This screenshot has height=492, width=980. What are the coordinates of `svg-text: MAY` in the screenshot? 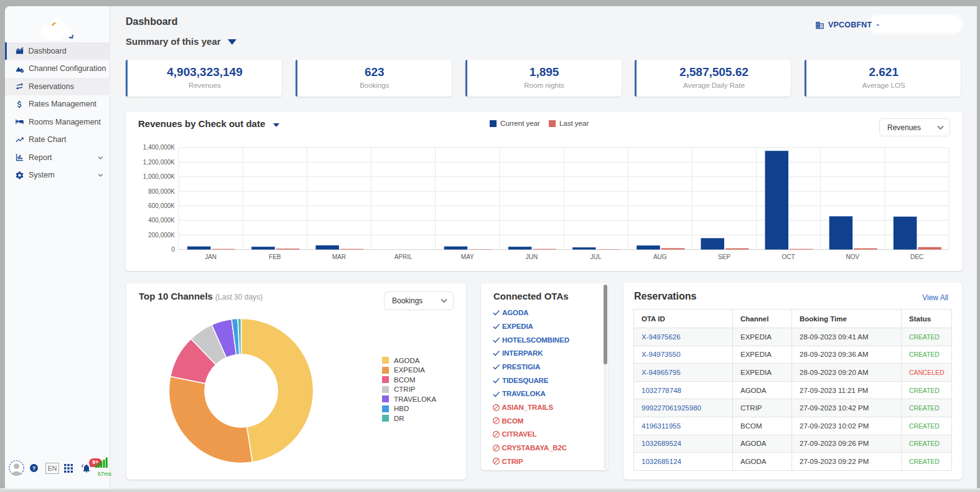 It's located at (468, 257).